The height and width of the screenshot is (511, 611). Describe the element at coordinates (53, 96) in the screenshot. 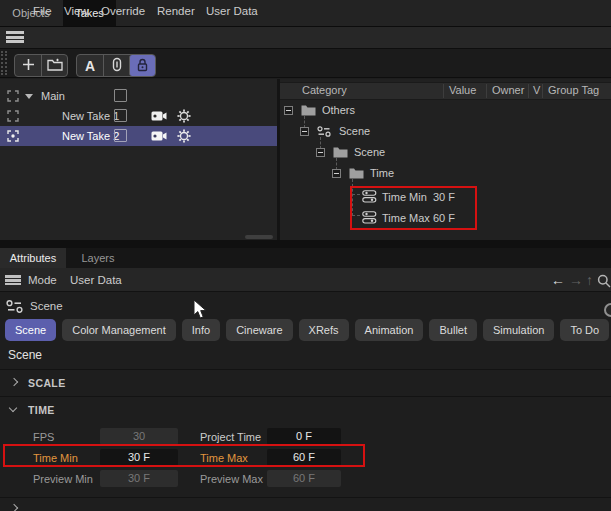

I see `take-name: Main` at that location.